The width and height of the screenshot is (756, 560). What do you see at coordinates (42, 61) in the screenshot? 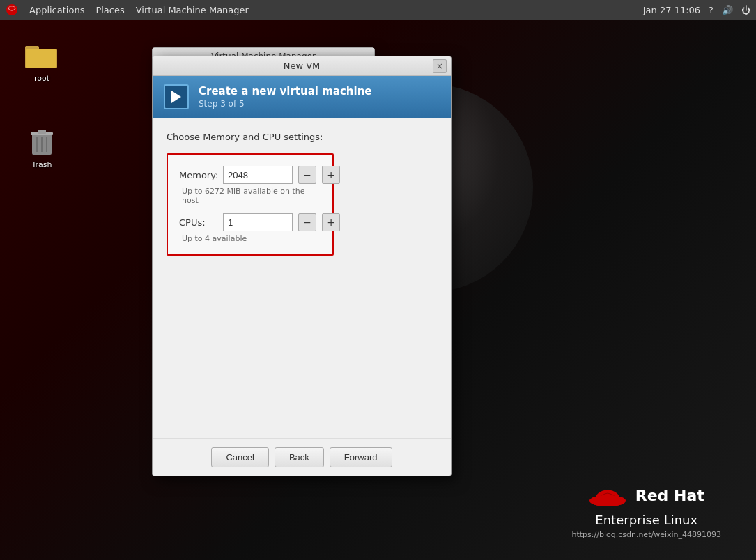
I see `root-folder-icon: root` at bounding box center [42, 61].